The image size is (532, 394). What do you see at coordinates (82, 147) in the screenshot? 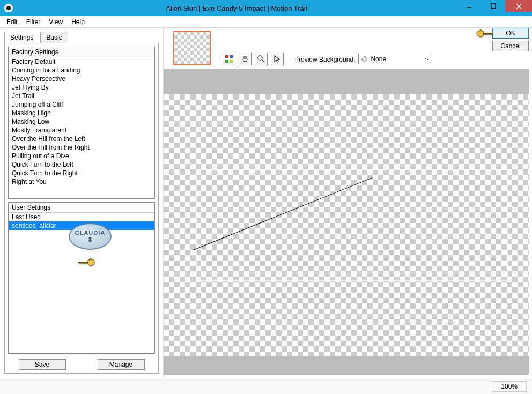
I see `list-item: Over the Hill from the Right` at bounding box center [82, 147].